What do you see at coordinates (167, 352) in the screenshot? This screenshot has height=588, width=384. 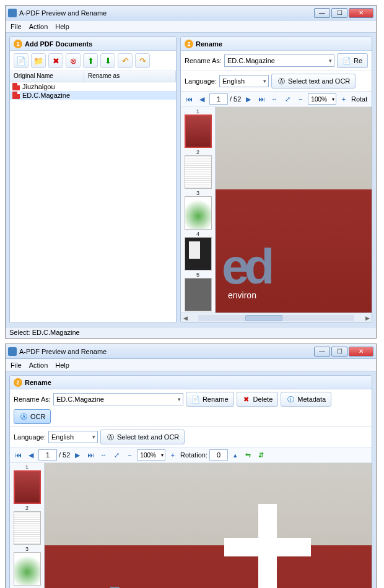 I see `app-title: A-PDF Preview and Rename` at bounding box center [167, 352].